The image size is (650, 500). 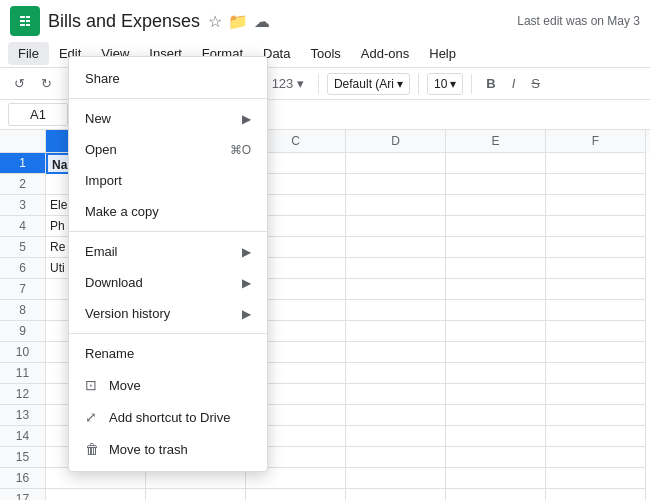 I want to click on menu-open: Open ⌘O, so click(x=168, y=150).